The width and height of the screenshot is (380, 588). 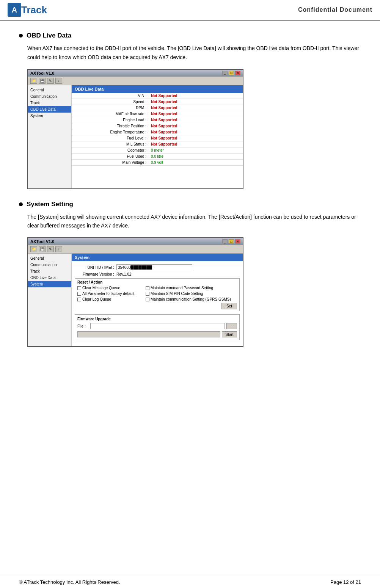 I want to click on chk-maintain-sim-box, so click(x=148, y=294).